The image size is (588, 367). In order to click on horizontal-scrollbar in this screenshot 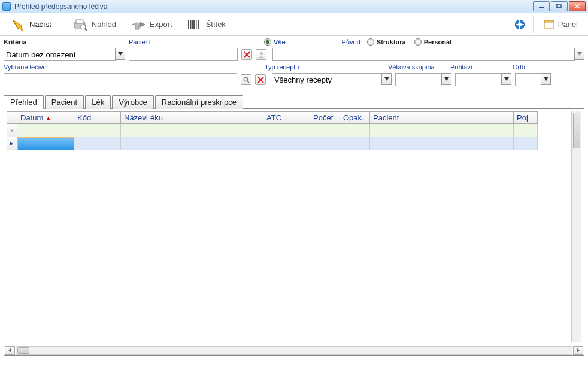, I will do `click(294, 350)`.